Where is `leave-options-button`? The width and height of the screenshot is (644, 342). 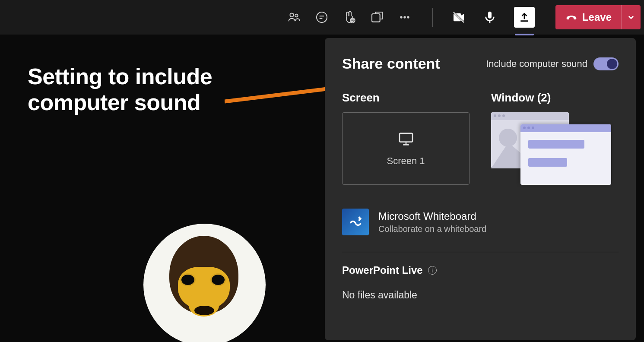
leave-options-button is located at coordinates (631, 17).